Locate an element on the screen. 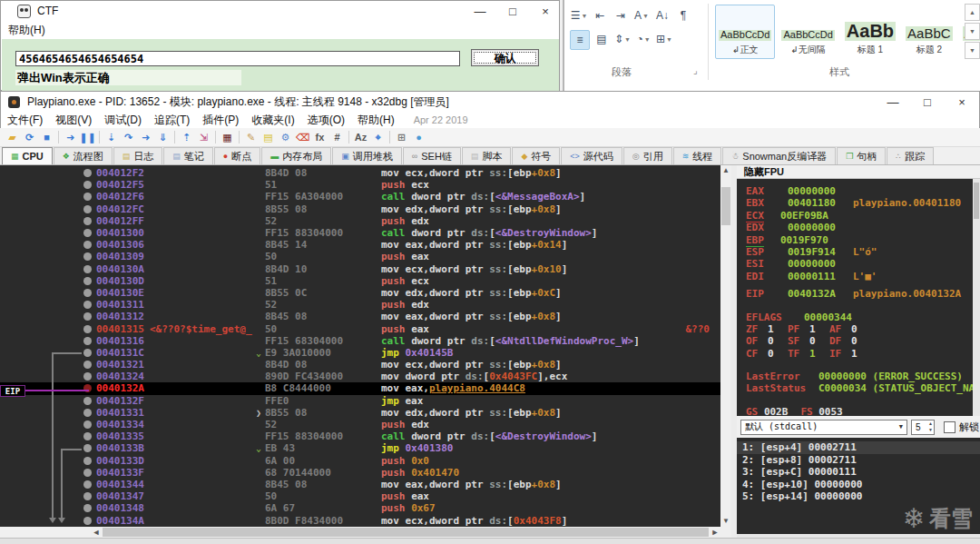 This screenshot has width=980, height=544. scroll-down-icon: ▼ is located at coordinates (726, 521).